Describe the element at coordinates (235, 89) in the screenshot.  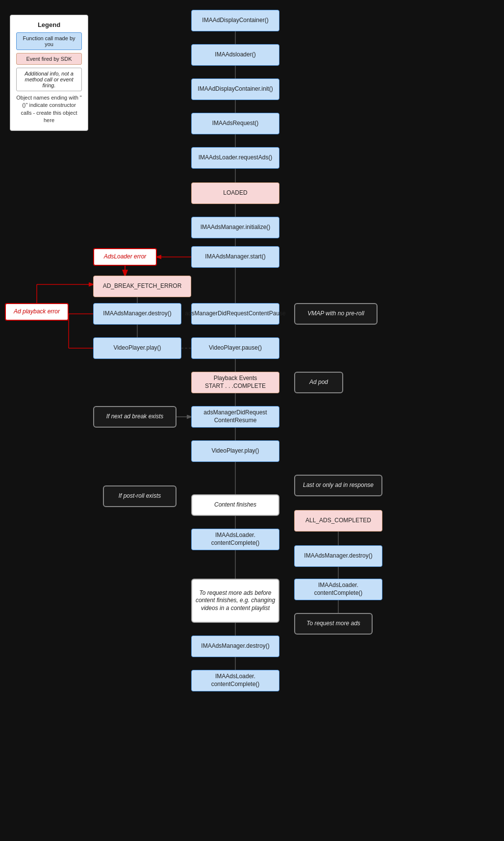
I see `imaAdDisplayContainerInit: IMAAdDisplayContainer.init()` at that location.